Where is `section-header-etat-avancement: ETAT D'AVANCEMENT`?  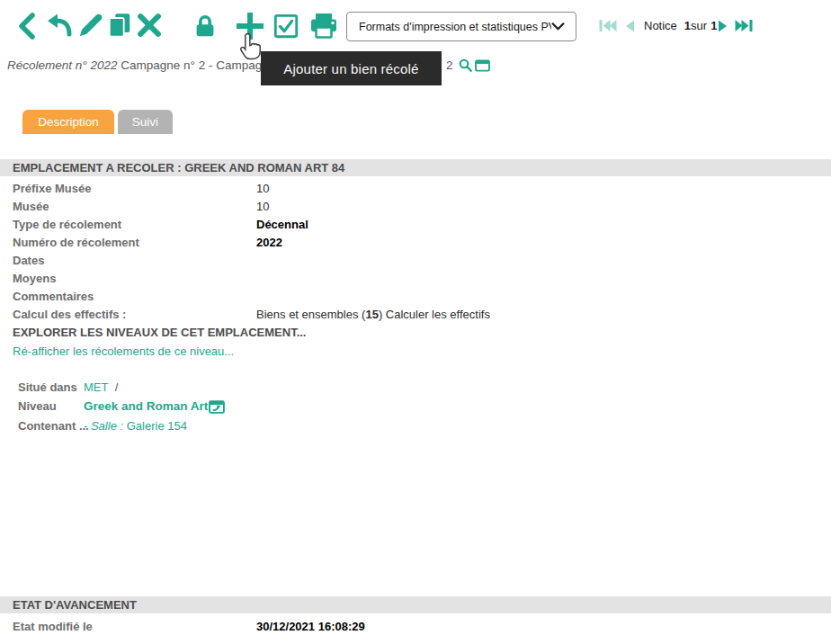
section-header-etat-avancement: ETAT D'AVANCEMENT is located at coordinates (416, 604).